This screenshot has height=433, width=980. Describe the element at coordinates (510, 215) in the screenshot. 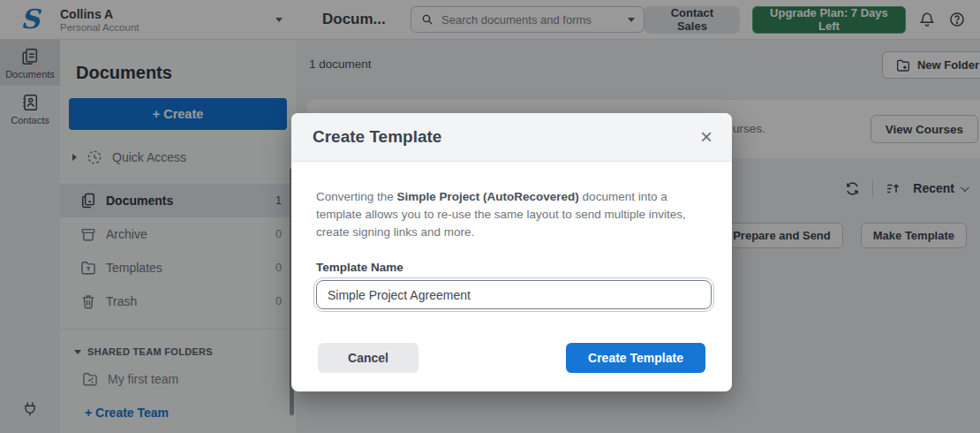

I see `modal-description: Converting the Simple Project (AutoRecov…` at that location.